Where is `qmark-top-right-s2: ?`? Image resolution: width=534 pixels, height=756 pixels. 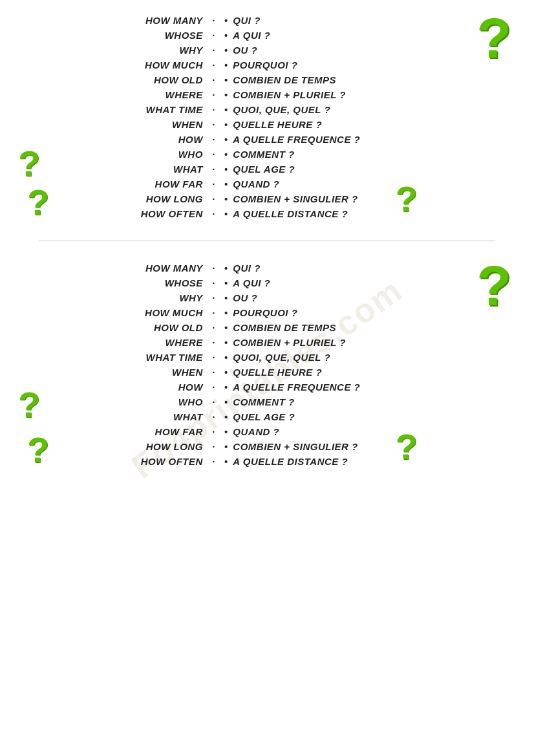 qmark-top-right-s2: ? is located at coordinates (494, 286).